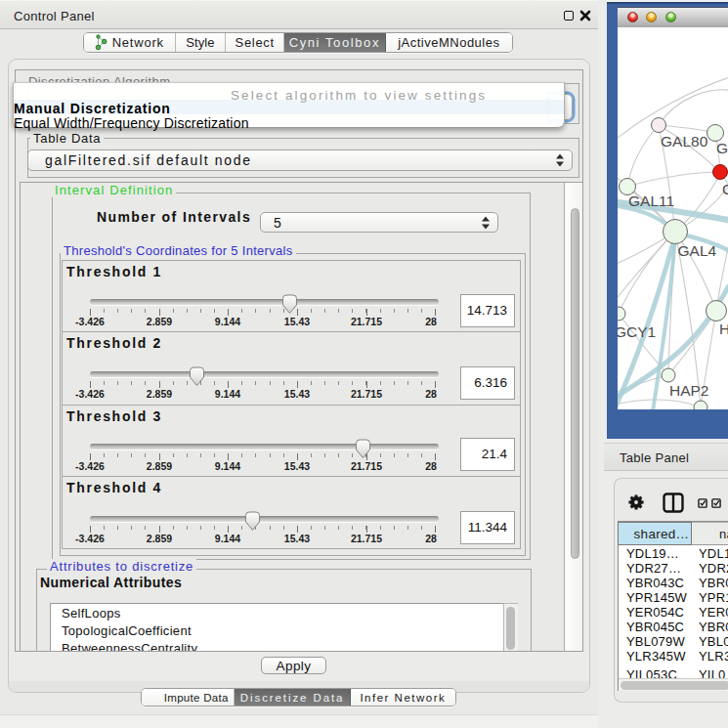 The image size is (728, 728). What do you see at coordinates (725, 190) in the screenshot?
I see `svg-text: C` at bounding box center [725, 190].